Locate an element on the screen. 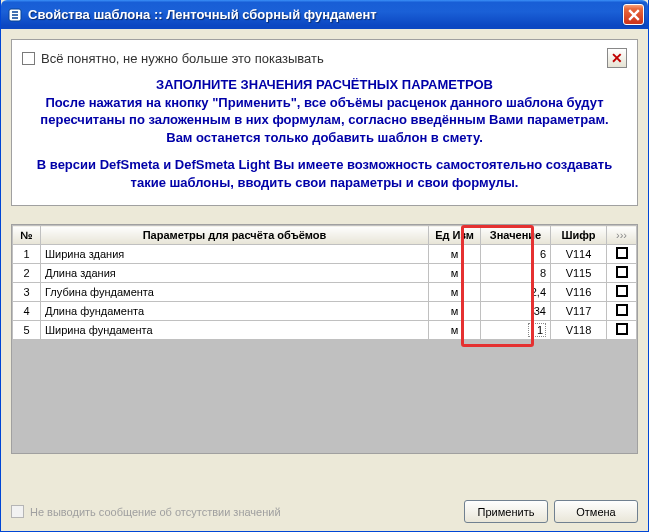 This screenshot has height=532, width=649. col-header-name: Параметры для расчёта объёмов is located at coordinates (235, 236).